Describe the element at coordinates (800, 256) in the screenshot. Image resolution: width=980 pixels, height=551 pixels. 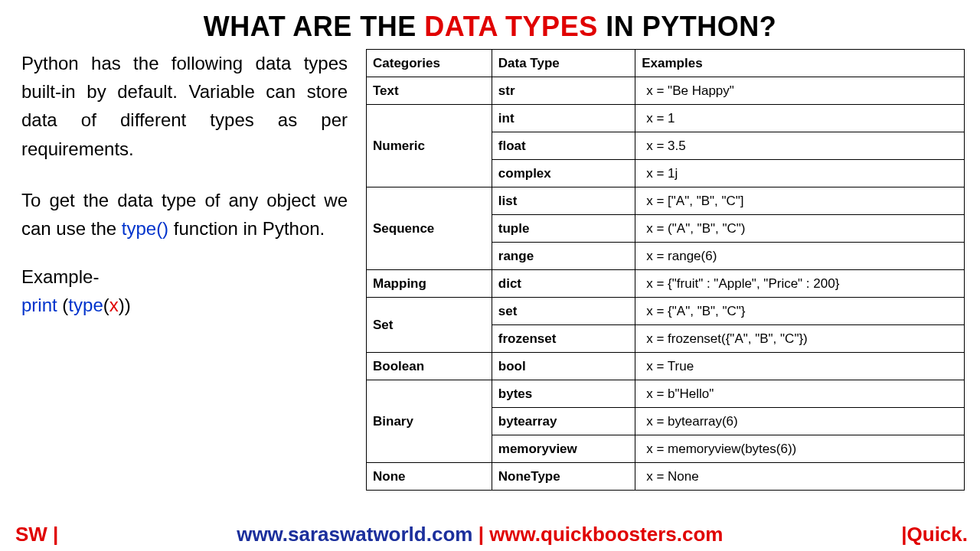
I see `example-cell: x = range(6)` at that location.